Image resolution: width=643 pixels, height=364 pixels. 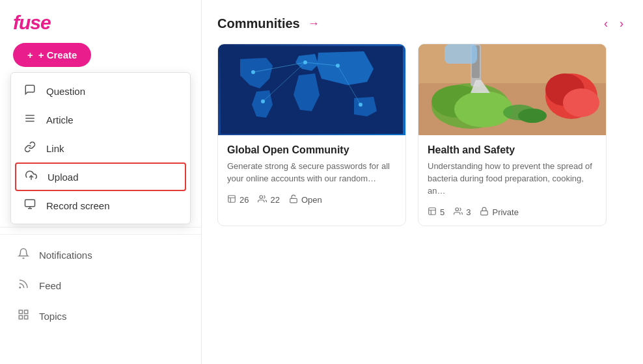 What do you see at coordinates (23, 255) in the screenshot?
I see `notifications-icon` at bounding box center [23, 255].